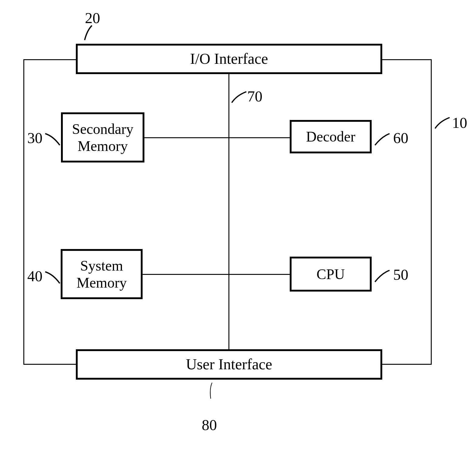  I want to click on ref-60: 60, so click(401, 138).